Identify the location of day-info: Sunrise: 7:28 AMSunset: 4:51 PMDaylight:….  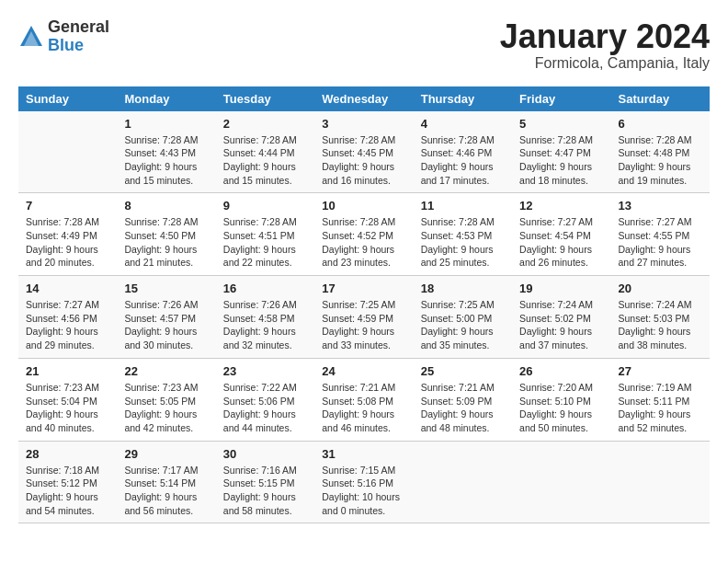
(265, 243).